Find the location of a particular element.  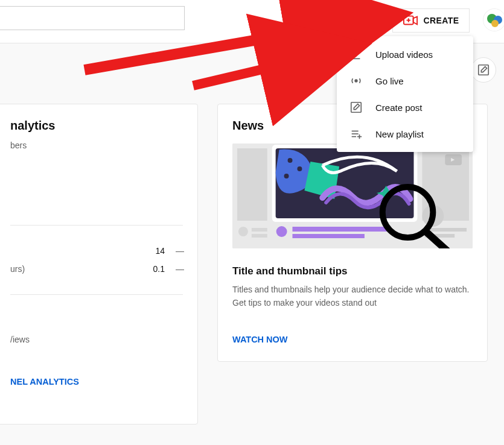

stat-row: urs) 0.1 — is located at coordinates (97, 269).